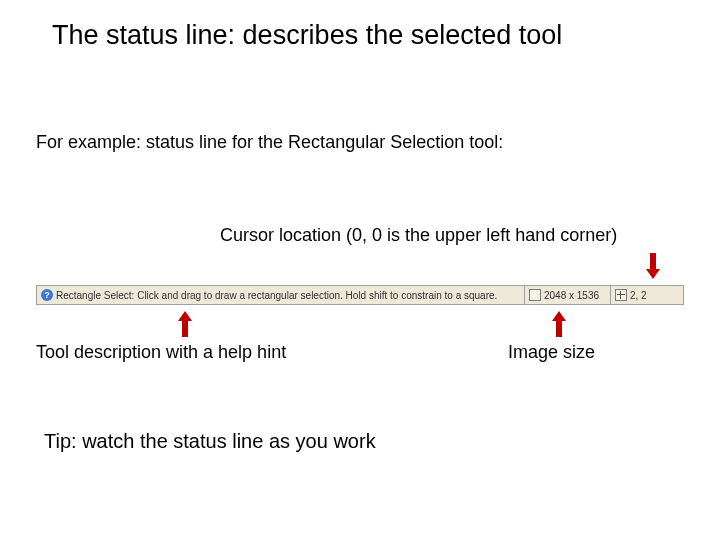  What do you see at coordinates (161, 352) in the screenshot?
I see `tool-description-label: Tool description with a help hint` at bounding box center [161, 352].